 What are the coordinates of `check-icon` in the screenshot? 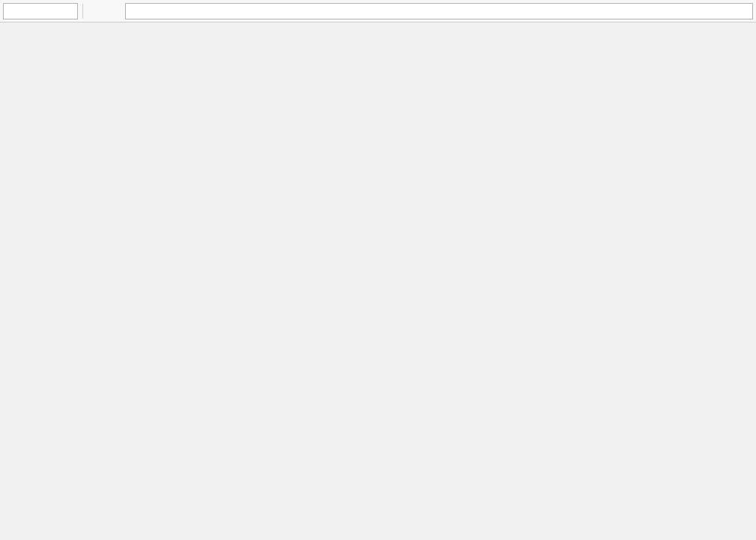 It's located at (111, 11).